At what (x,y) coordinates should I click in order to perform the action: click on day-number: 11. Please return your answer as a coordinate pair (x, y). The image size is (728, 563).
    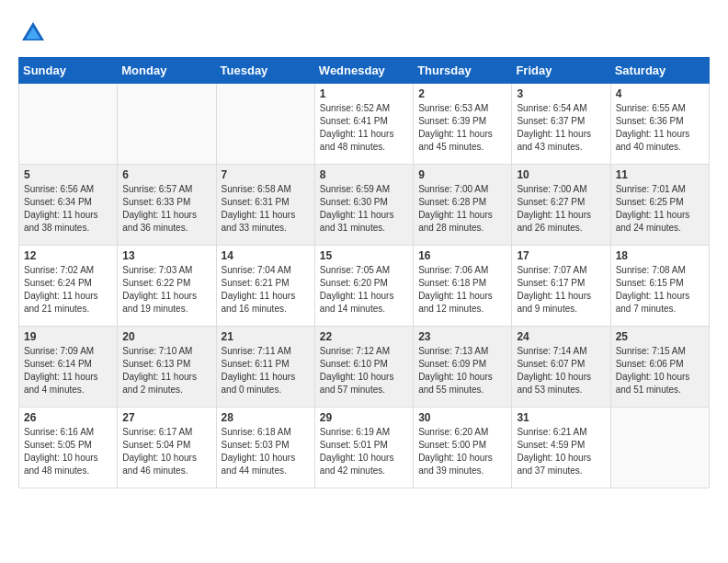
    Looking at the image, I should click on (660, 175).